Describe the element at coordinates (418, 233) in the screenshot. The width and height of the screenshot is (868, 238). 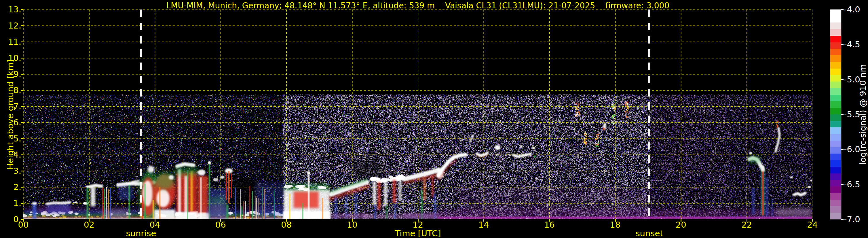
I see `x-axis-label: Time [UTC]` at that location.